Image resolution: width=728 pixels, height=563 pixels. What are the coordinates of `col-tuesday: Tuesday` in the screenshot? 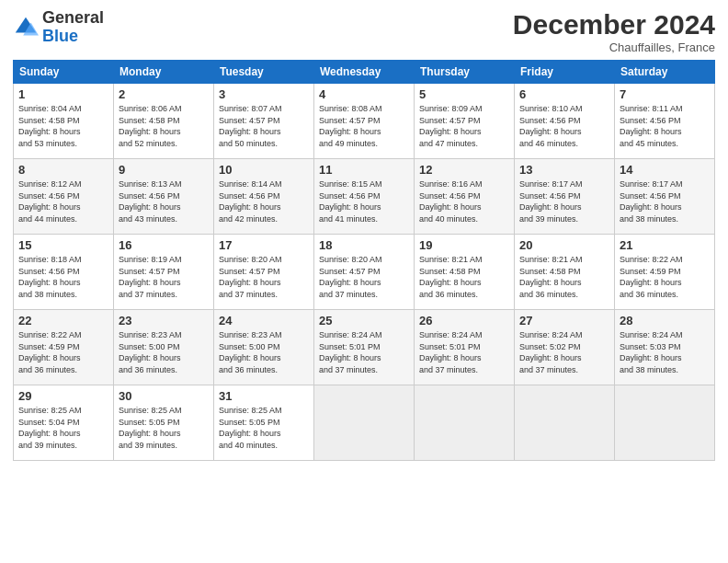 It's located at (265, 72).